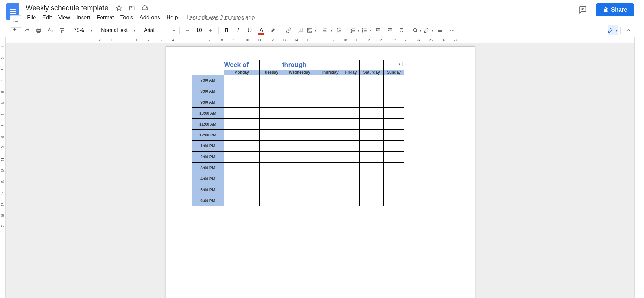  What do you see at coordinates (351, 73) in the screenshot?
I see `day-header: Friday` at bounding box center [351, 73].